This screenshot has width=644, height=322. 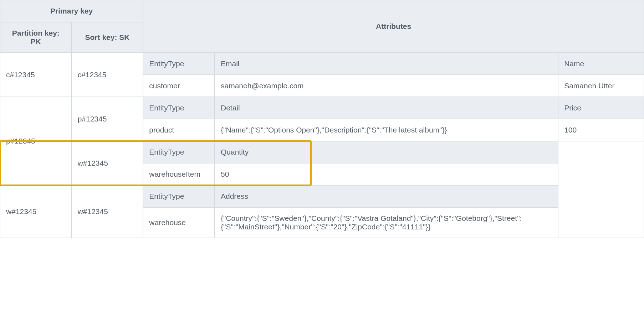 What do you see at coordinates (387, 108) in the screenshot?
I see `attr-label-detail: Detail` at bounding box center [387, 108].